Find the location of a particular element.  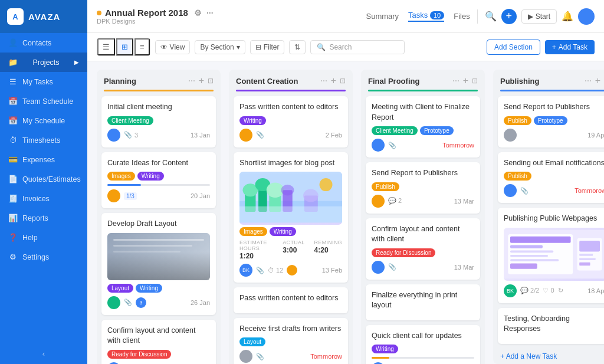

actual-label: ACTUAL is located at coordinates (294, 242).